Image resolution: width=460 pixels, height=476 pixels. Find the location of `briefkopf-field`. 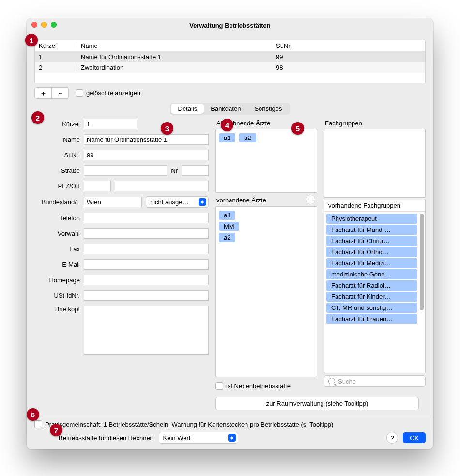

briefkopf-field is located at coordinates (146, 330).